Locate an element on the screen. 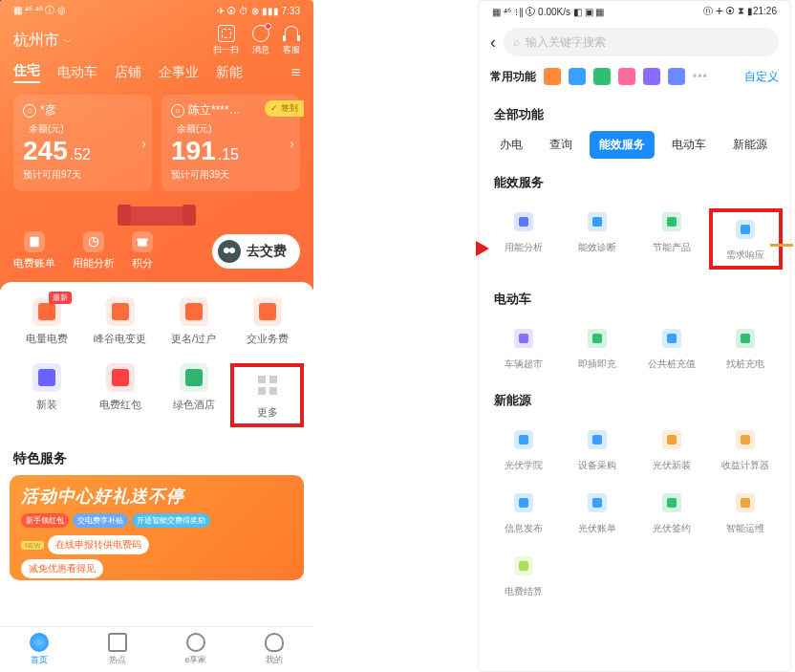 This screenshot has height=672, width=795. home-icon: ⌂ is located at coordinates (30, 111).